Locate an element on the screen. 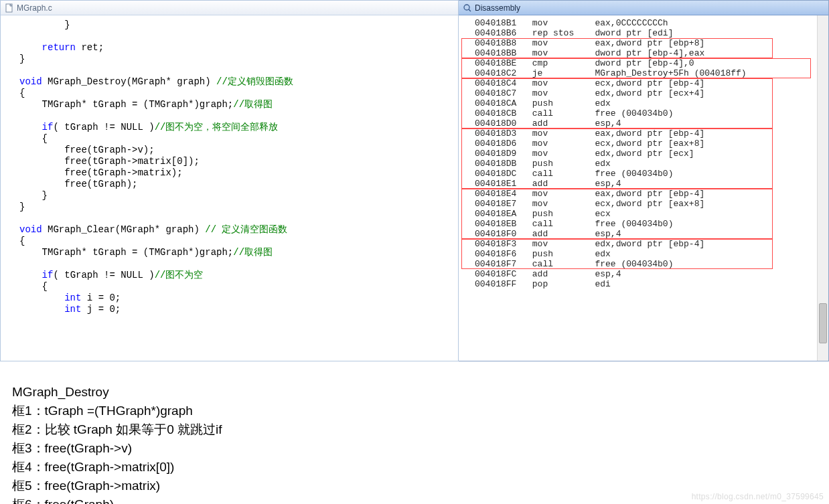 The width and height of the screenshot is (829, 504). asm-row: 004018F6 push edx is located at coordinates (652, 254).